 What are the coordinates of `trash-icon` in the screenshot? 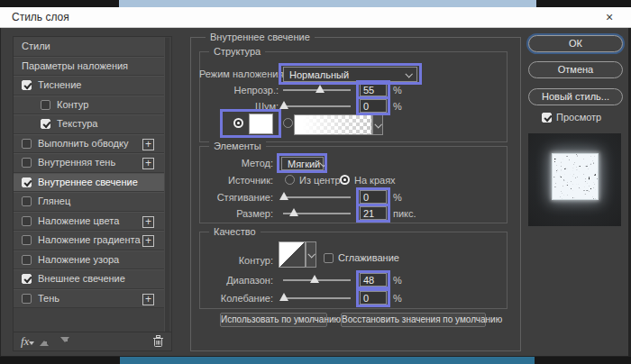 It's located at (159, 341).